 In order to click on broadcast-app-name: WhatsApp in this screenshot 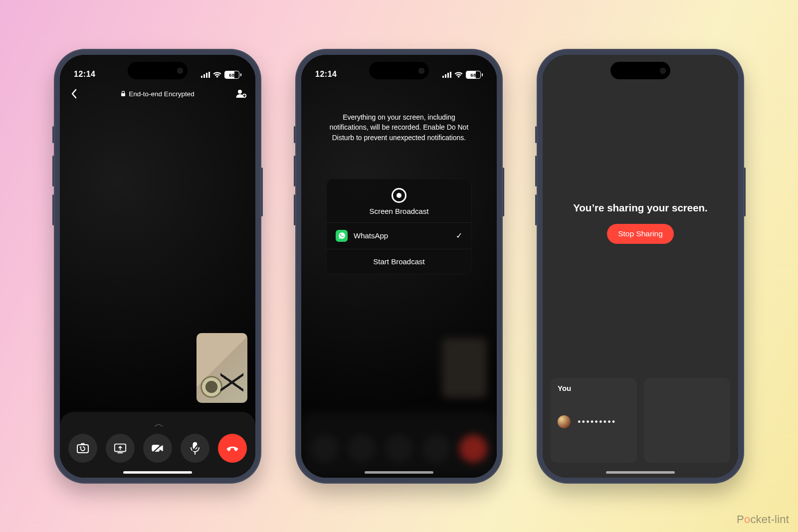, I will do `click(402, 235)`.